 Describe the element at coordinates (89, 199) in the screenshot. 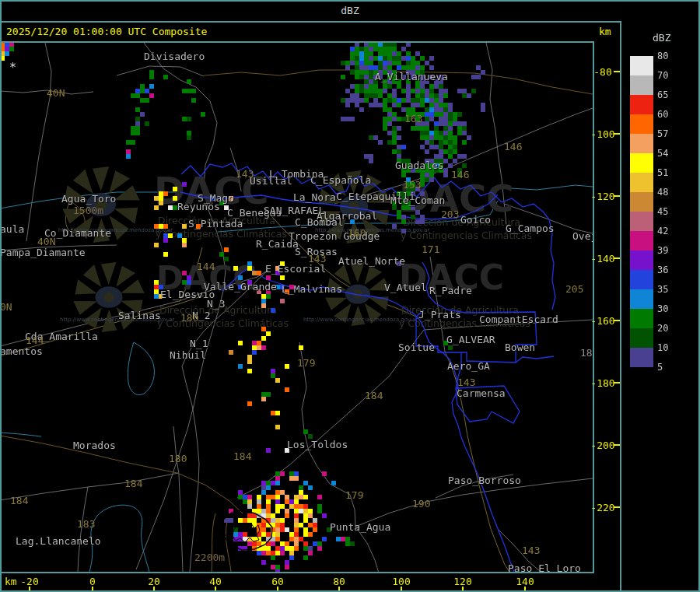

I see `map-place-label: Agua_Toro` at that location.